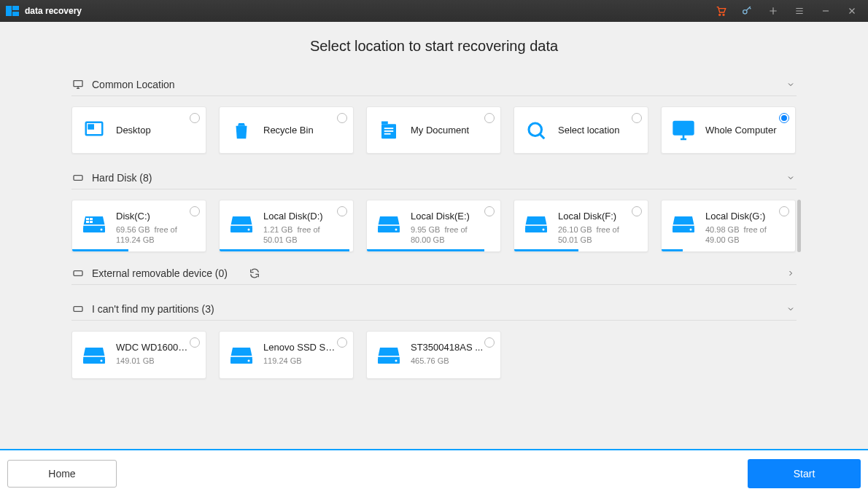 This screenshot has width=868, height=497. I want to click on close-icon, so click(852, 11).